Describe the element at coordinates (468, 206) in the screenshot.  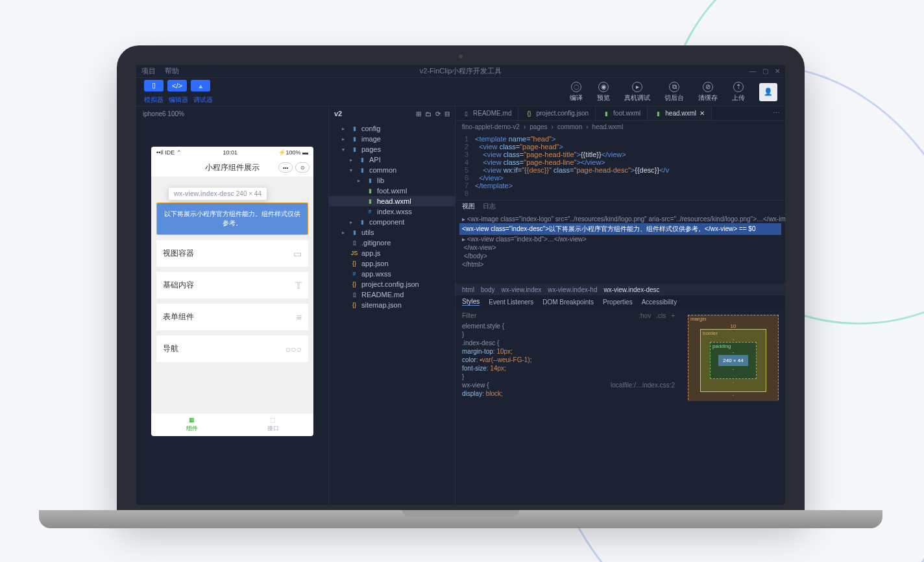
I see `devtools-tab-elements: 视图` at that location.